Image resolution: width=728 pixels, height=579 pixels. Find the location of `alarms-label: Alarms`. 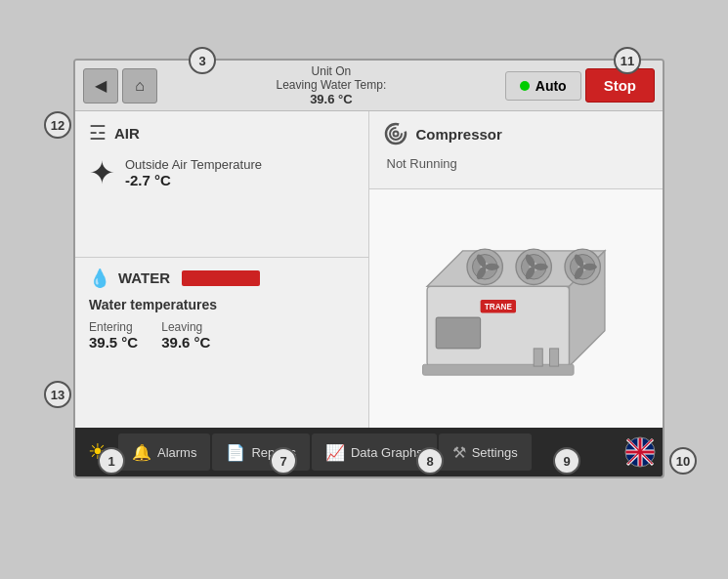

alarms-label: Alarms is located at coordinates (177, 453).